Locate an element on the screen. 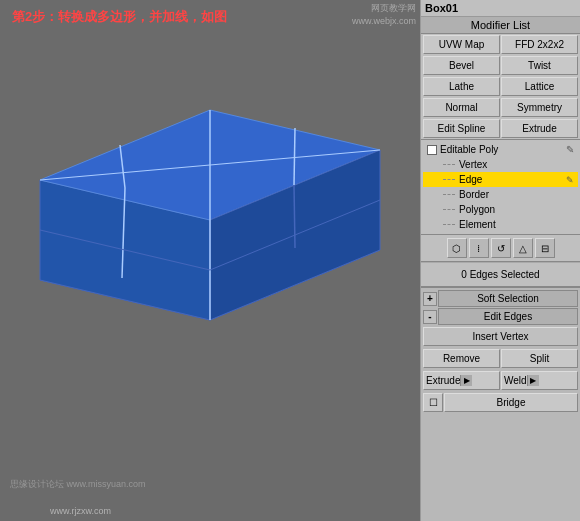 The height and width of the screenshot is (521, 580). btn-row-5: Edit Spline Extrude is located at coordinates (500, 128).